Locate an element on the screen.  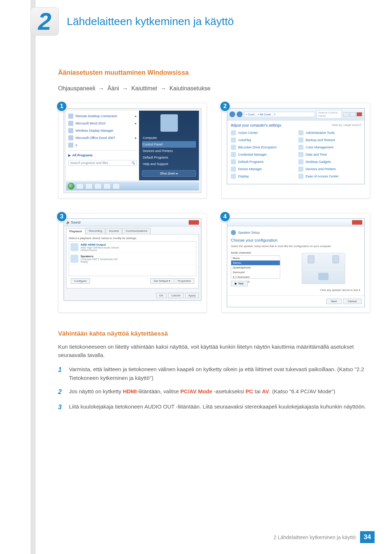
start-menu-item: s is located at coordinates (102, 145).